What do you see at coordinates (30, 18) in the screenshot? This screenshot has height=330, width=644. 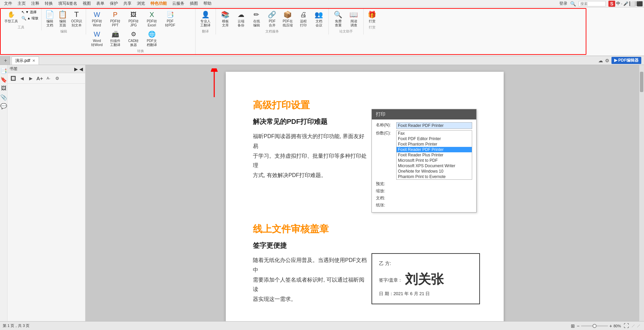 I see `zoom-tool-button: 🔍▲ 缩放` at bounding box center [30, 18].